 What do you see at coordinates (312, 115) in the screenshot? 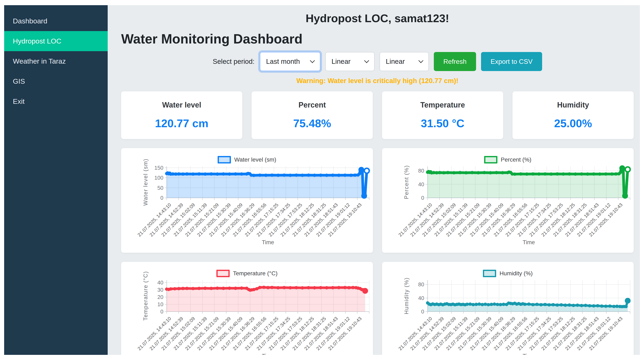
I see `percent-stat-card: Percent 75.48%` at bounding box center [312, 115].